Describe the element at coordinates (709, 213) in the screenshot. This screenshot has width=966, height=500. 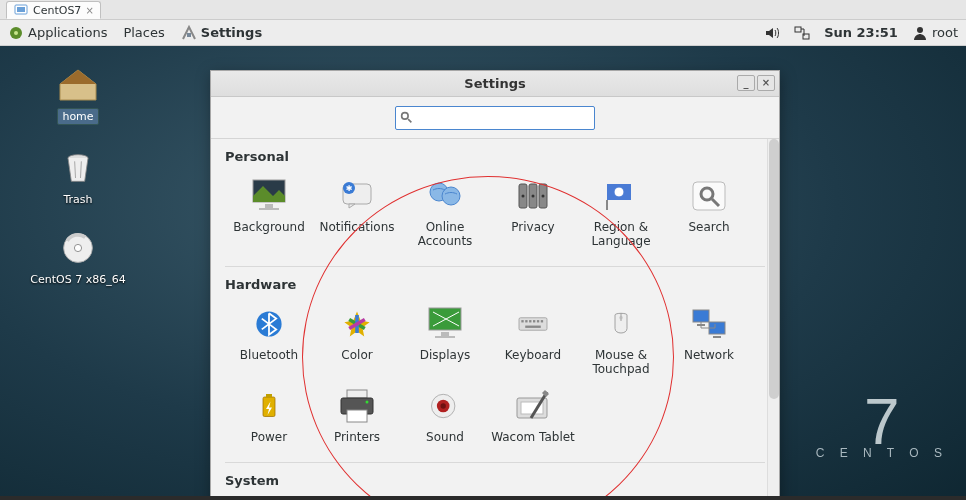
I see `item-search: Search` at that location.